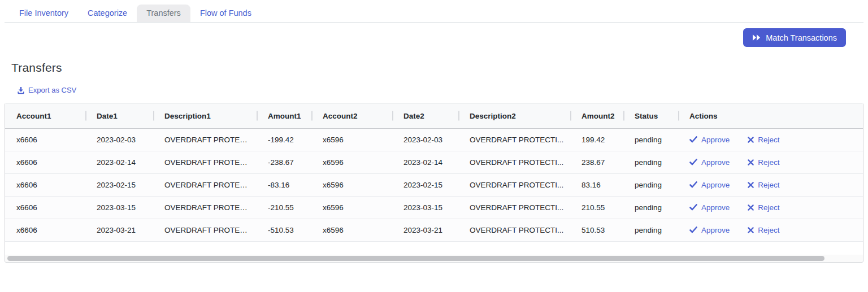  What do you see at coordinates (119, 116) in the screenshot?
I see `column-header: Date1` at bounding box center [119, 116].